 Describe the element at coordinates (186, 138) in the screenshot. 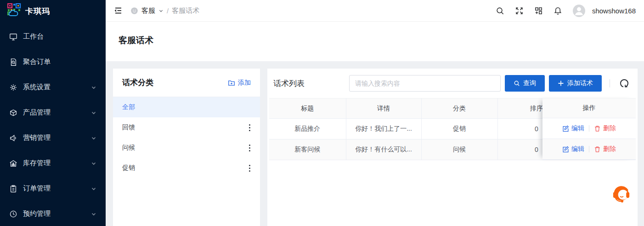

I see `category-list: 全部 回馈 问候 促销` at that location.